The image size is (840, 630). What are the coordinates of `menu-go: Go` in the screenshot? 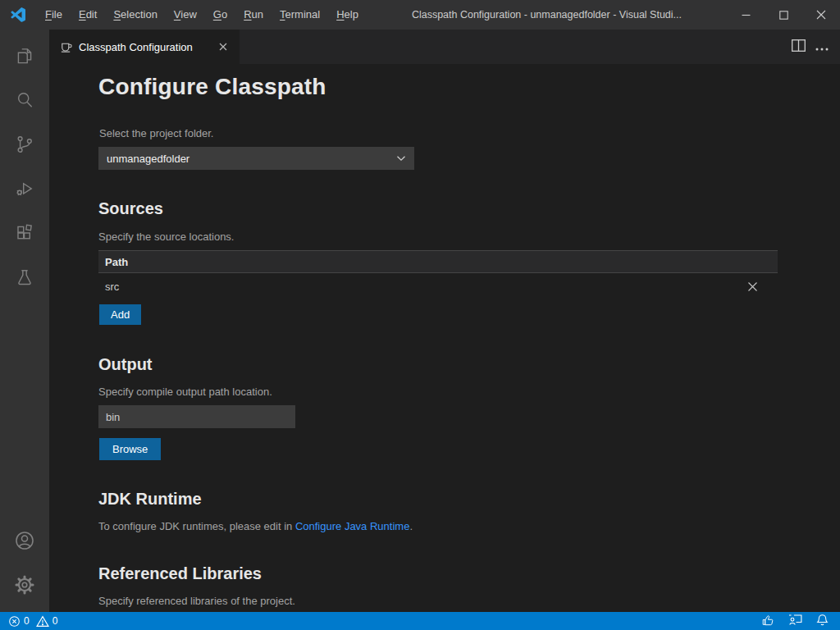 It's located at (220, 15).